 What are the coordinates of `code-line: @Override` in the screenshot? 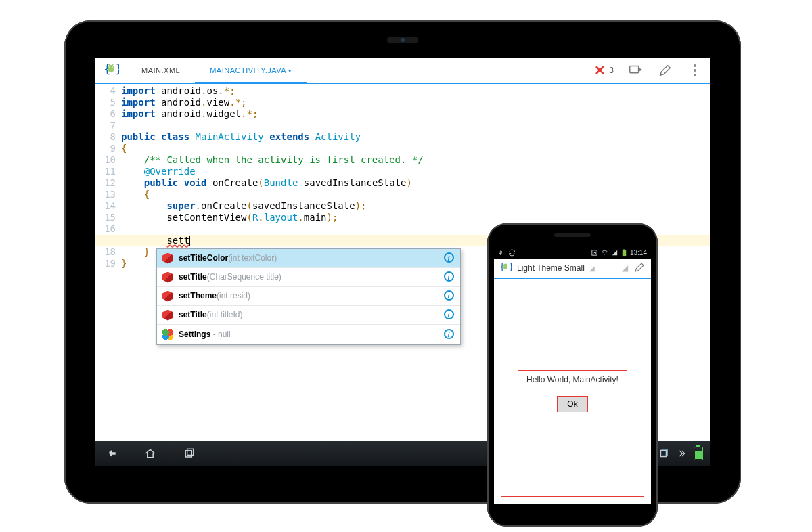 It's located at (415, 172).